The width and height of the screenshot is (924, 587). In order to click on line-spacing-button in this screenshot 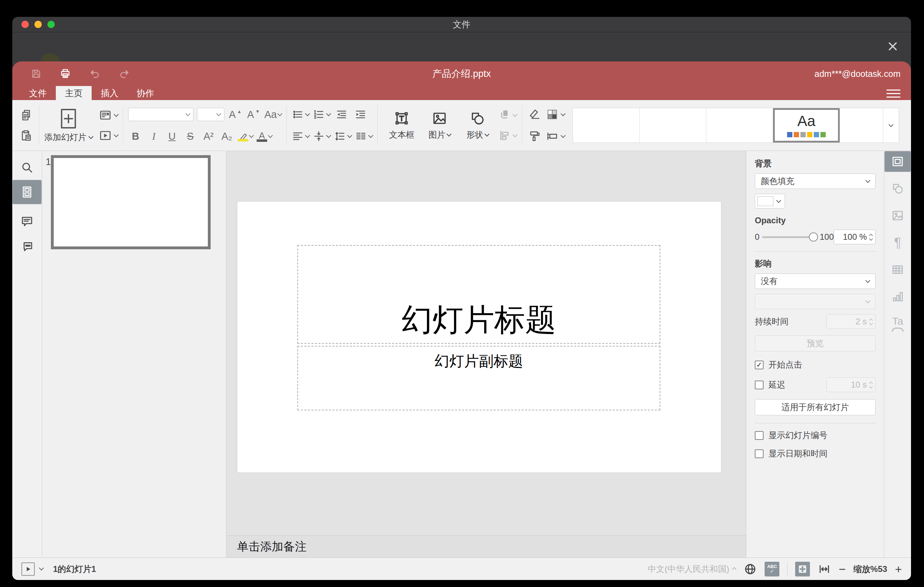, I will do `click(343, 136)`.